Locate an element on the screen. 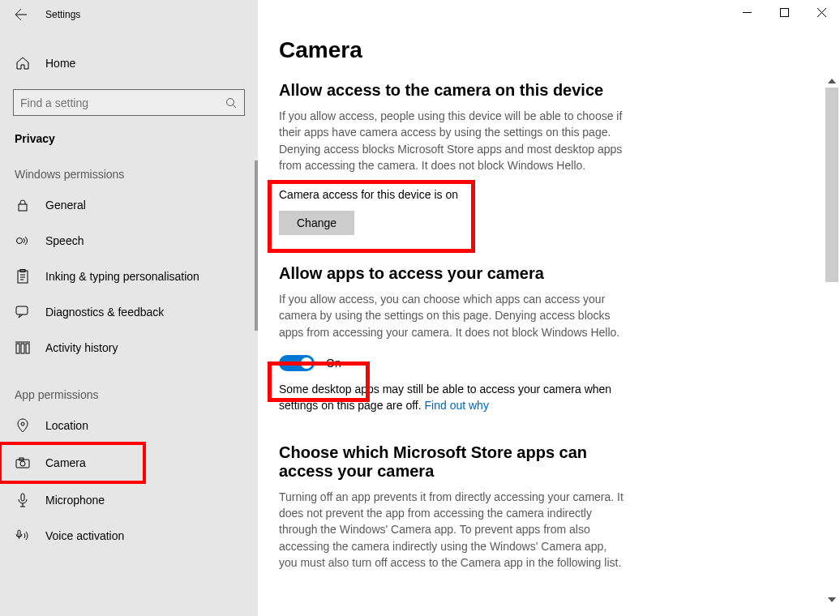 This screenshot has height=616, width=840. section-windows-permissions: Windows permissions is located at coordinates (129, 166).